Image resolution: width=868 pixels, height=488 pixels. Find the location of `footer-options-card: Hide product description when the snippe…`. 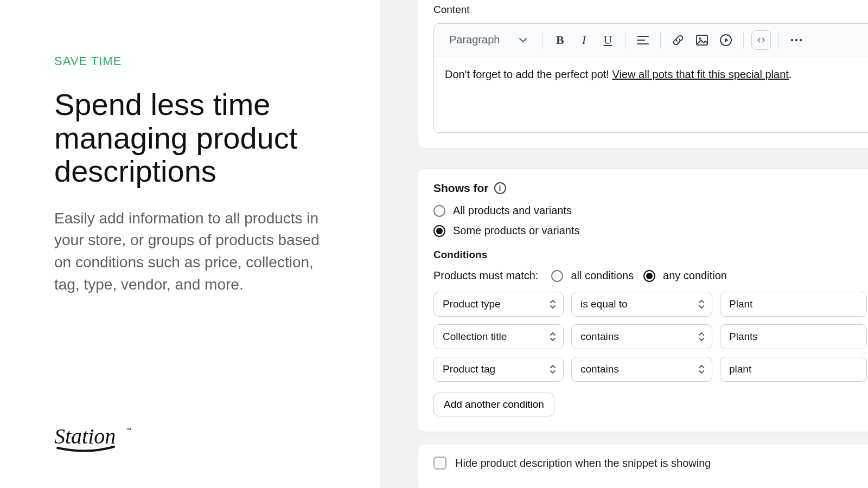

footer-options-card: Hide product description when the snippe… is located at coordinates (643, 466).